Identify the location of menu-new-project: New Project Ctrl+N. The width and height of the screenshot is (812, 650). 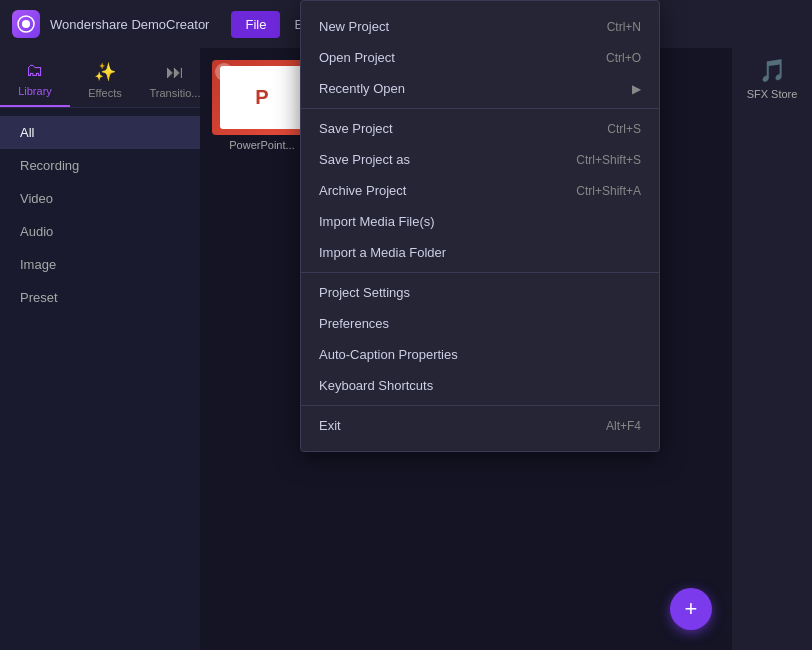
(480, 26).